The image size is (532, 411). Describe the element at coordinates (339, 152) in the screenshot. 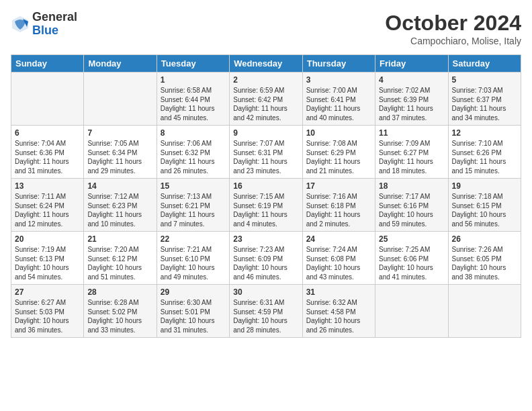

I see `calendar-cell: 10Sunrise: 7:08 AM Sunset: 6:29 PM Dayli…` at that location.